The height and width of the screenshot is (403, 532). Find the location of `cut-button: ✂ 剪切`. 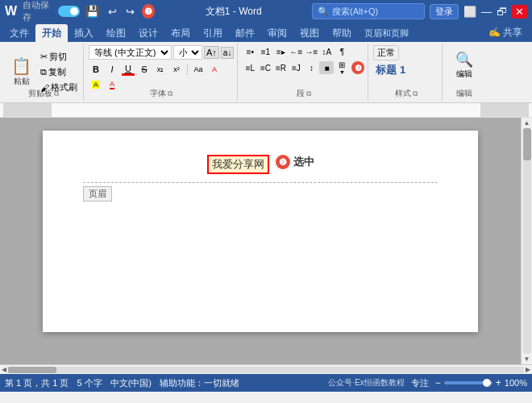

cut-button: ✂ 剪切 is located at coordinates (59, 56).